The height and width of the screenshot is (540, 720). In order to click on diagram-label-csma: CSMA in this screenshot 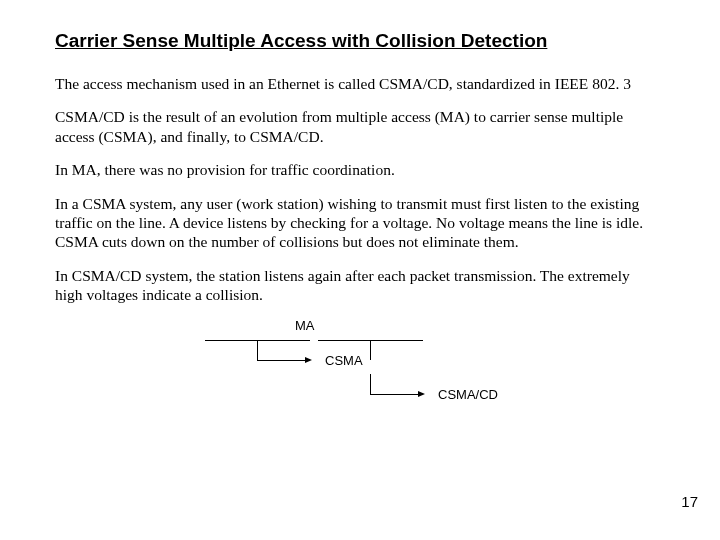, I will do `click(344, 360)`.